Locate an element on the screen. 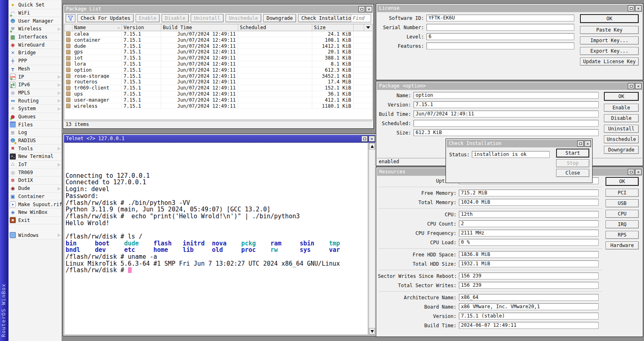 This screenshot has width=644, height=341. level-field: 6 is located at coordinates (501, 36).